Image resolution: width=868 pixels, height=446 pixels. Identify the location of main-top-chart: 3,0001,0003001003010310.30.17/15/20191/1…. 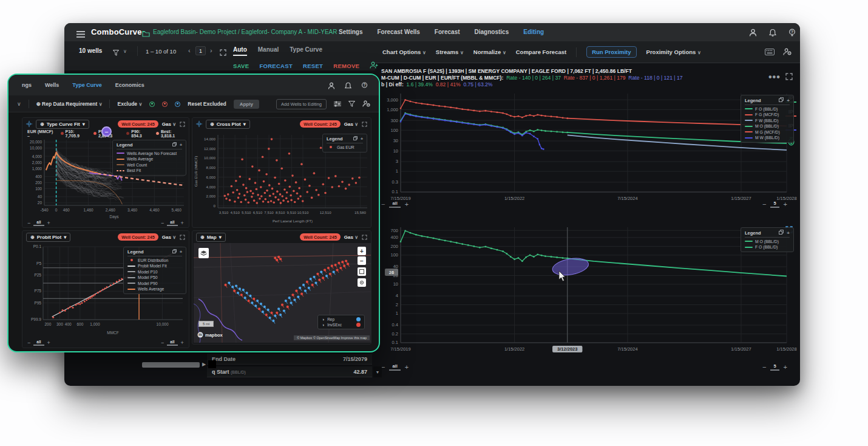
(588, 149).